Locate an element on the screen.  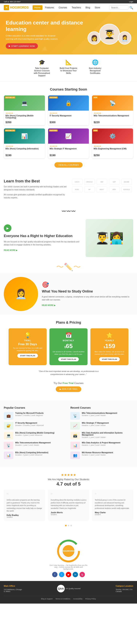
popular-item-3: 💻 BSc (Hons) Computing (Mobile Computing… is located at coordinates (35, 436).